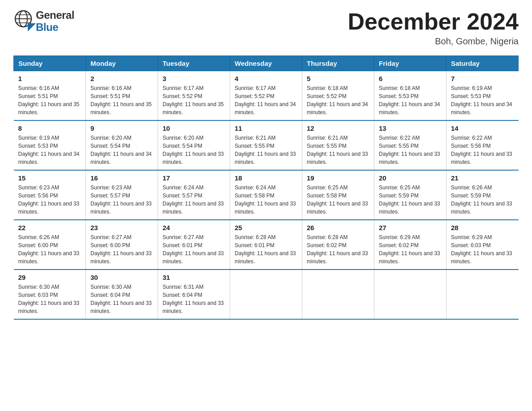  I want to click on day-number: 2, so click(122, 79).